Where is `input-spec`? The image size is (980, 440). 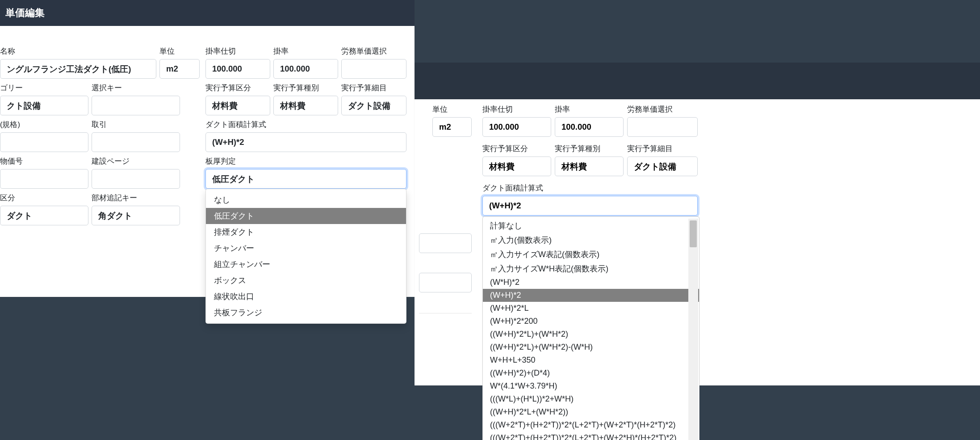
input-spec is located at coordinates (44, 142).